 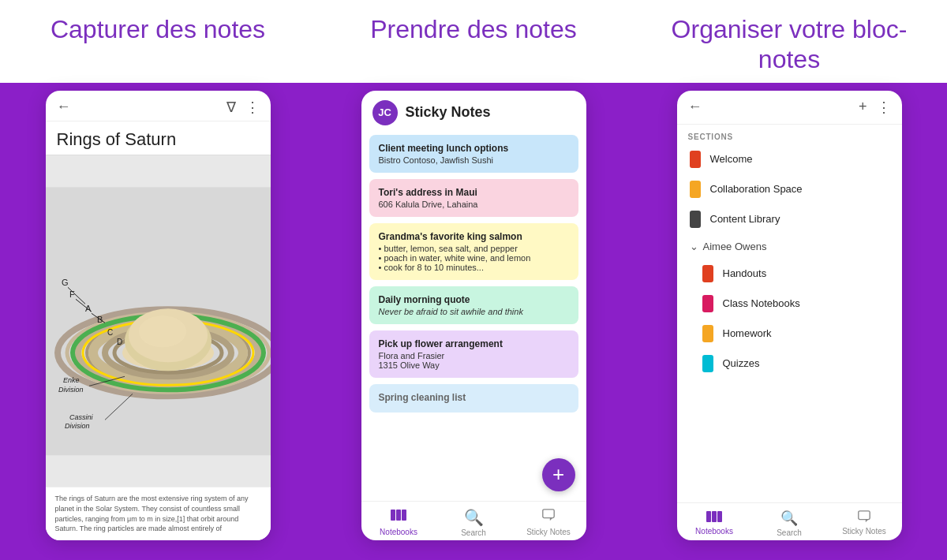 I want to click on heading-col2-text: Prendre des notes, so click(x=474, y=29).